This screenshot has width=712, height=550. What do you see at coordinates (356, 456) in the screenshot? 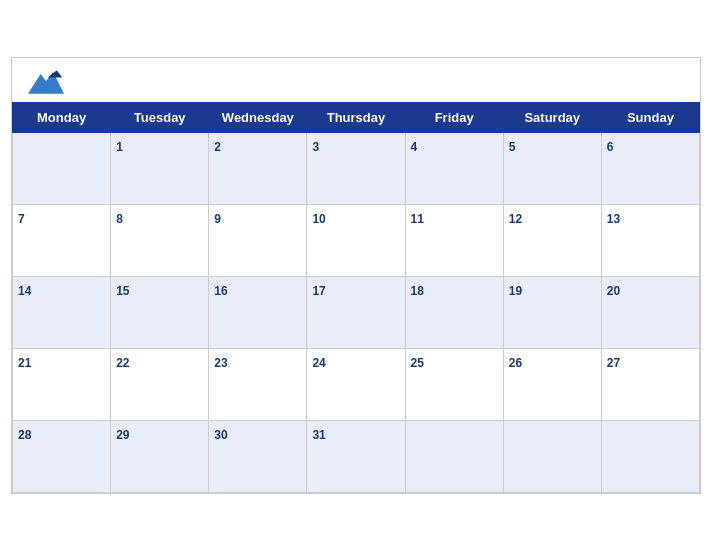
I see `calendar-week-row: 28293031` at bounding box center [356, 456].